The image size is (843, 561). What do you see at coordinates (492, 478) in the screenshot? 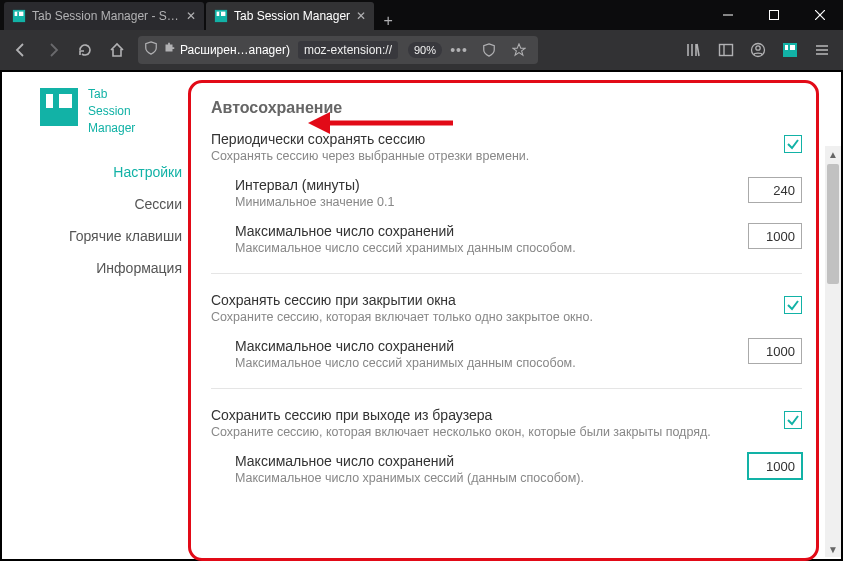
I see `sub-desc: Максимальное число хранимых сессий (данн…` at bounding box center [492, 478].